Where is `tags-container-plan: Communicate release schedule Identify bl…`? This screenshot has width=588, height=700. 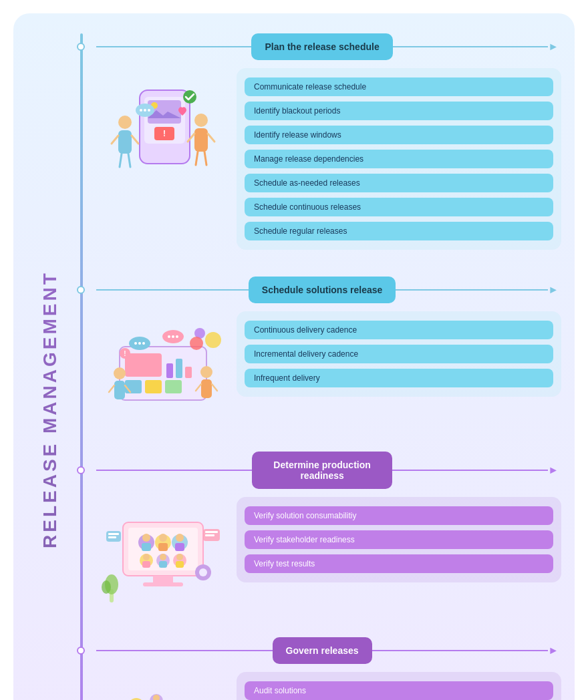 tags-container-plan: Communicate release schedule Identify bl… is located at coordinates (399, 159).